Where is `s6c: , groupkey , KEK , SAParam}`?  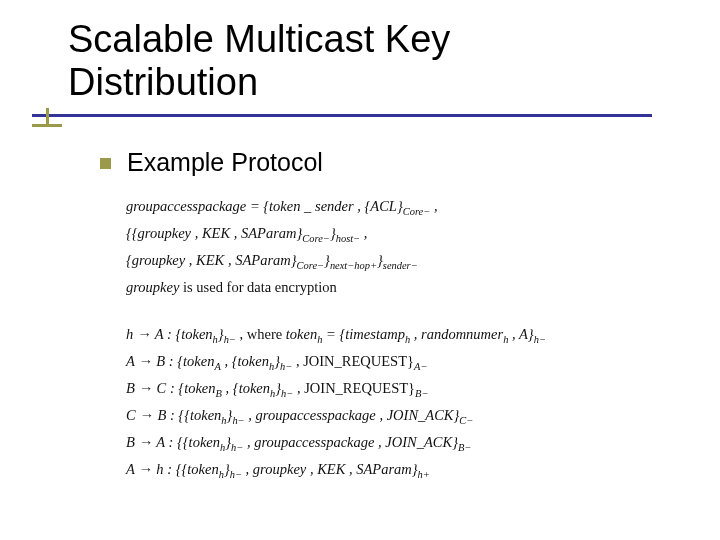 s6c: , groupkey , KEK , SAParam} is located at coordinates (330, 469).